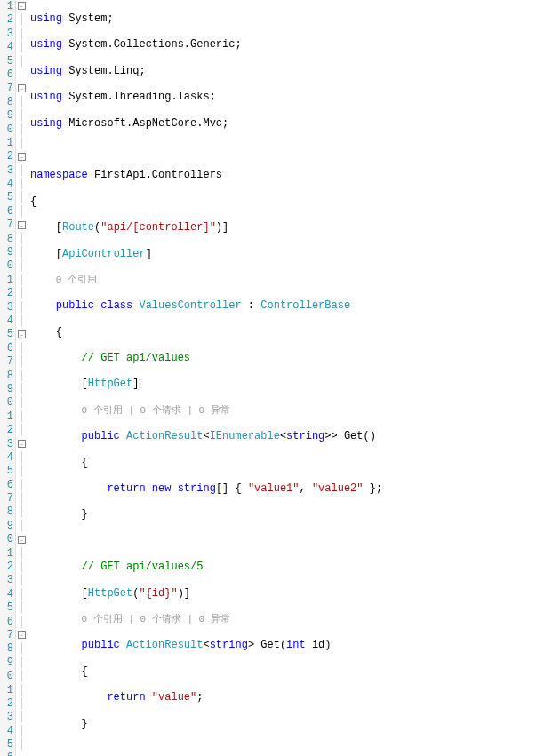 Image resolution: width=544 pixels, height=756 pixels. I want to click on code-line: // GET api/values, so click(287, 359).